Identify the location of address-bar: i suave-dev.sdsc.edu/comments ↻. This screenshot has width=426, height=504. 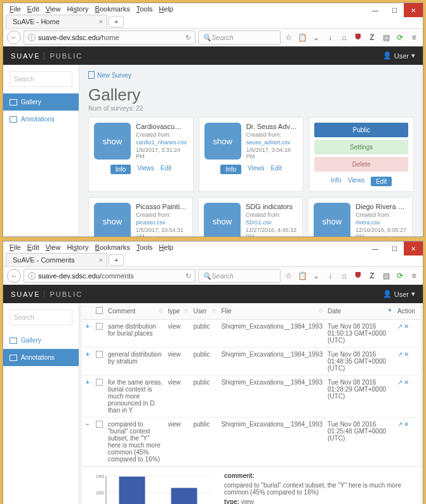
(109, 276).